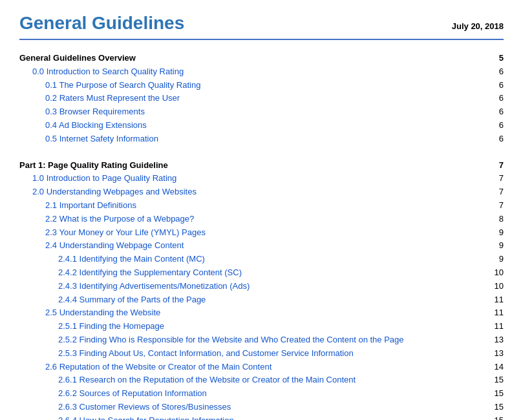 Image resolution: width=523 pixels, height=420 pixels. What do you see at coordinates (261, 178) in the screenshot?
I see `toc-entry: 1.0 Introduction to Page Quality Rating7` at bounding box center [261, 178].